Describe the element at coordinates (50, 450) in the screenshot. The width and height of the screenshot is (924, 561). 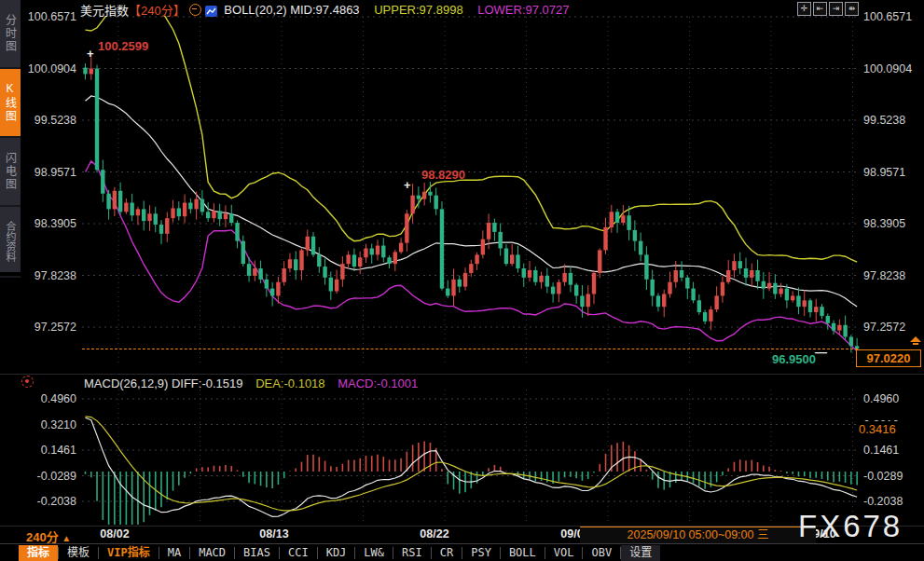
I see `macd-axis-label-left: 0.1461` at that location.